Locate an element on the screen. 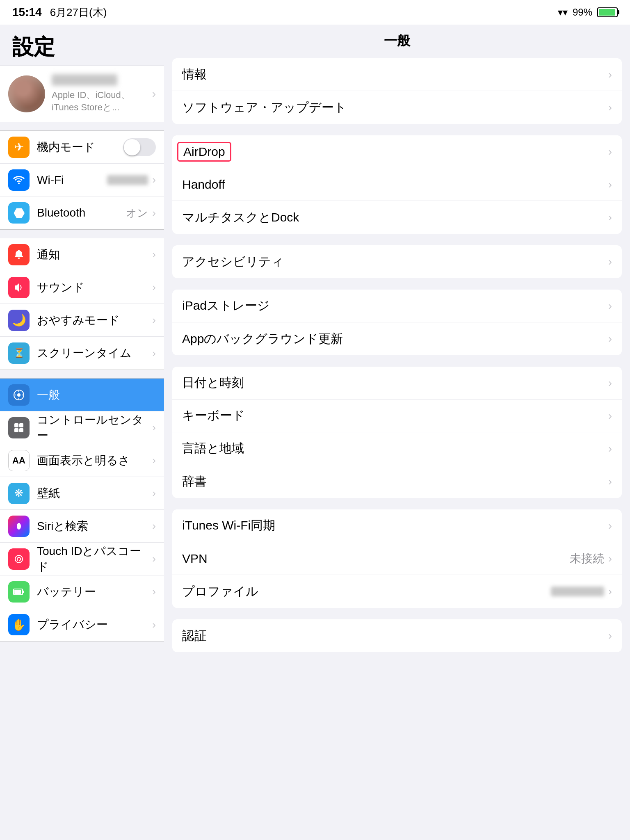  touchid-icon is located at coordinates (19, 559).